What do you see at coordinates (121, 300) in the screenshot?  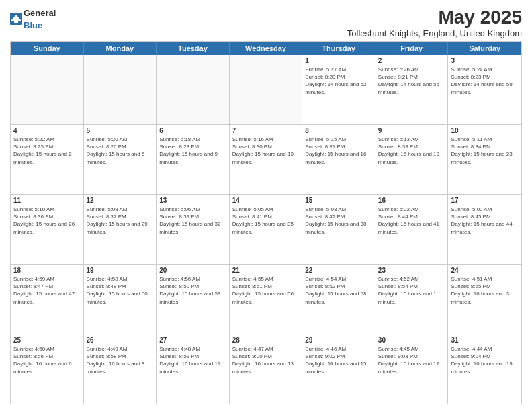 I see `day-cell-19: 19Sunrise: 4:58 AM Sunset: 8:48 PM Dayli…` at bounding box center [121, 300].